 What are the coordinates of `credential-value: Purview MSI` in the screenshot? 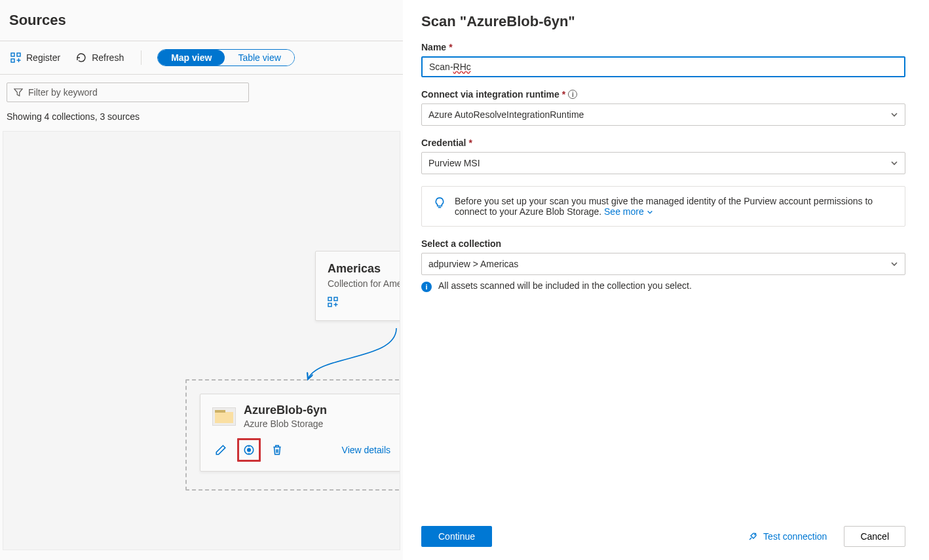 It's located at (455, 163).